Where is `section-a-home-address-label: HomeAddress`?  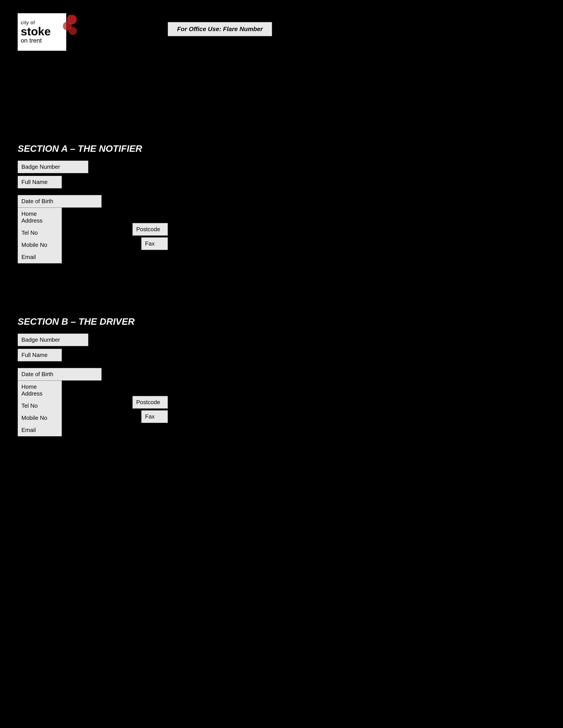
section-a-home-address-label: HomeAddress is located at coordinates (32, 217).